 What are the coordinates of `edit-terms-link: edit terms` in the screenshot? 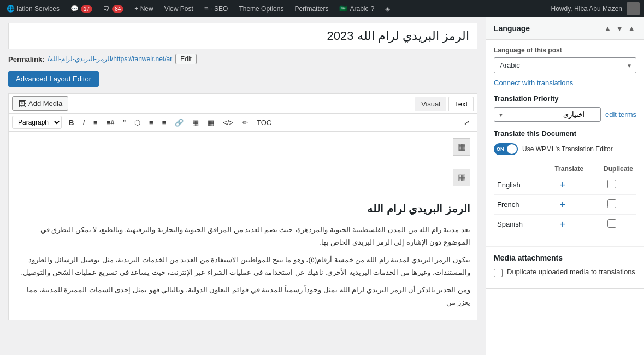 It's located at (621, 115).